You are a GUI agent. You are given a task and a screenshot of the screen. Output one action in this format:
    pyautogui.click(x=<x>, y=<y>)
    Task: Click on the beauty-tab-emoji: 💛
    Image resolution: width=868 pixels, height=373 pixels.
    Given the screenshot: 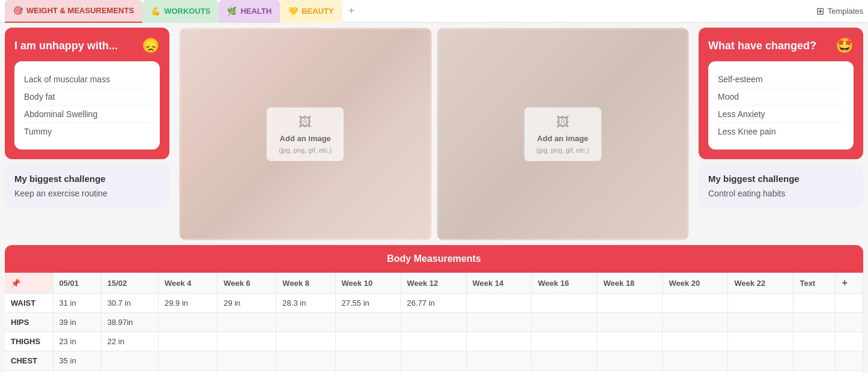 What is the action you would take?
    pyautogui.click(x=293, y=11)
    